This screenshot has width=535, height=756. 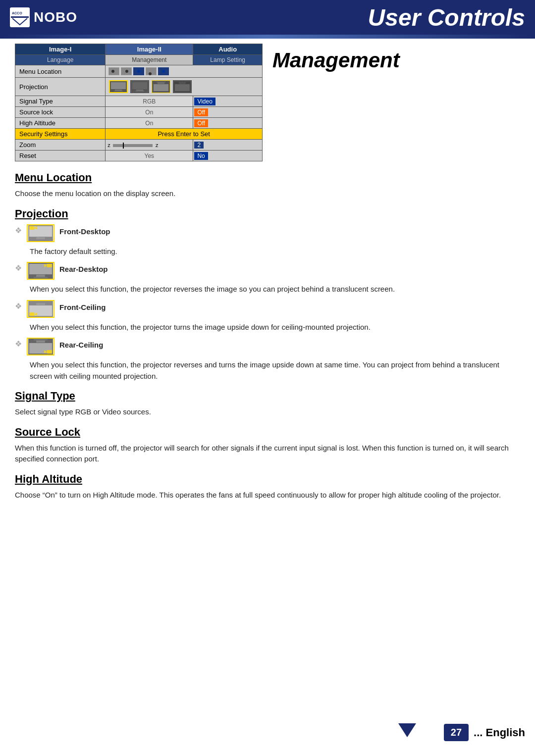 What do you see at coordinates (301, 18) in the screenshot?
I see `title-area: User Controls` at bounding box center [301, 18].